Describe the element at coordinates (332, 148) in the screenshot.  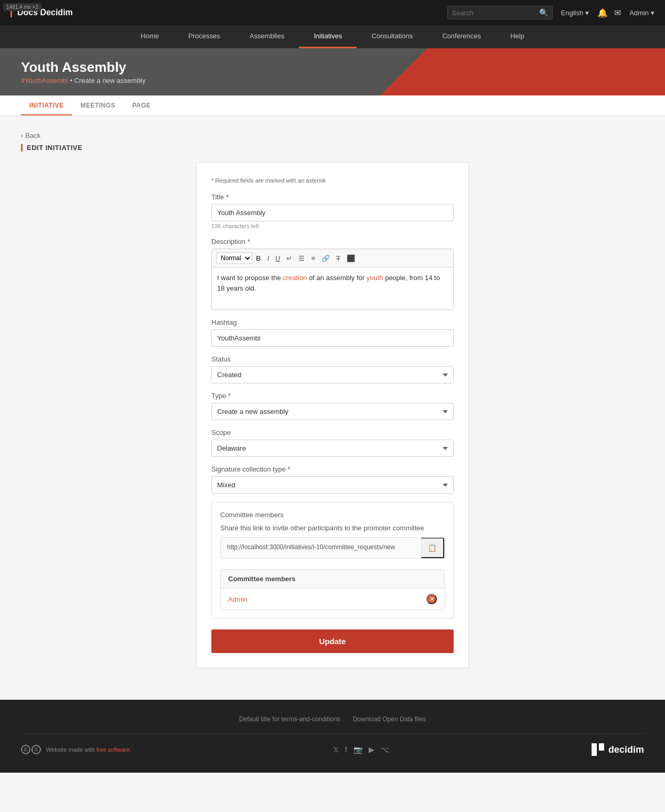
I see `section-title: EDIT INITIATIVE` at that location.